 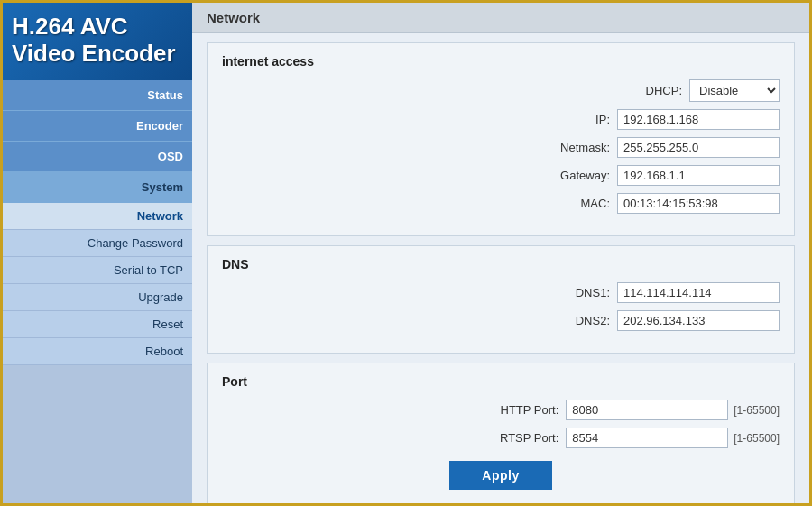 What do you see at coordinates (501, 204) in the screenshot?
I see `mac-row: MAC:` at bounding box center [501, 204].